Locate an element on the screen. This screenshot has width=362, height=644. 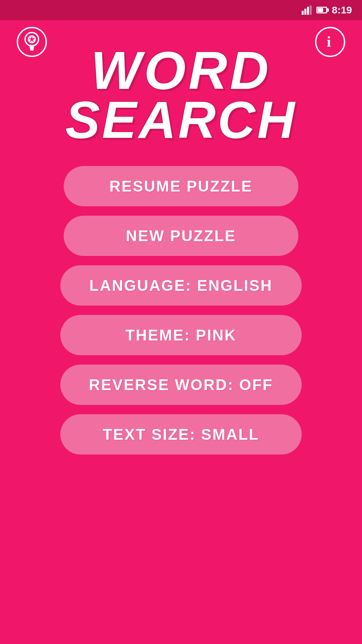
info-button: i is located at coordinates (330, 42).